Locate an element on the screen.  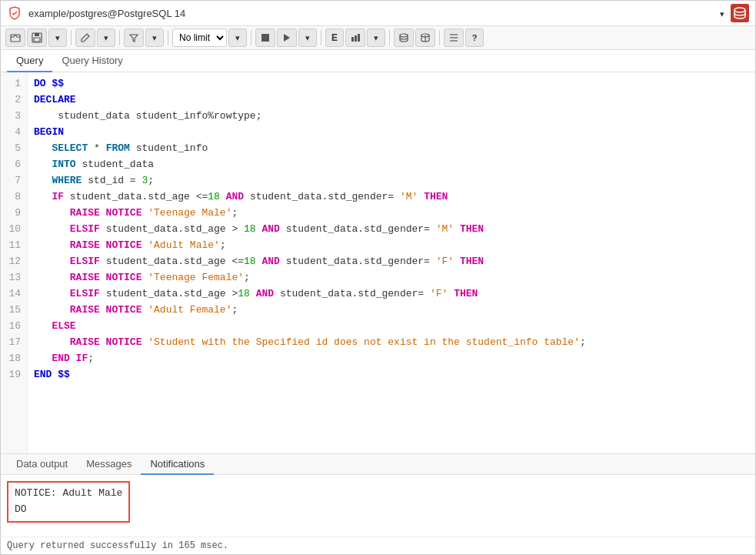
code-line: RAISE NOTICE 'Teenage Female'; is located at coordinates (391, 277).